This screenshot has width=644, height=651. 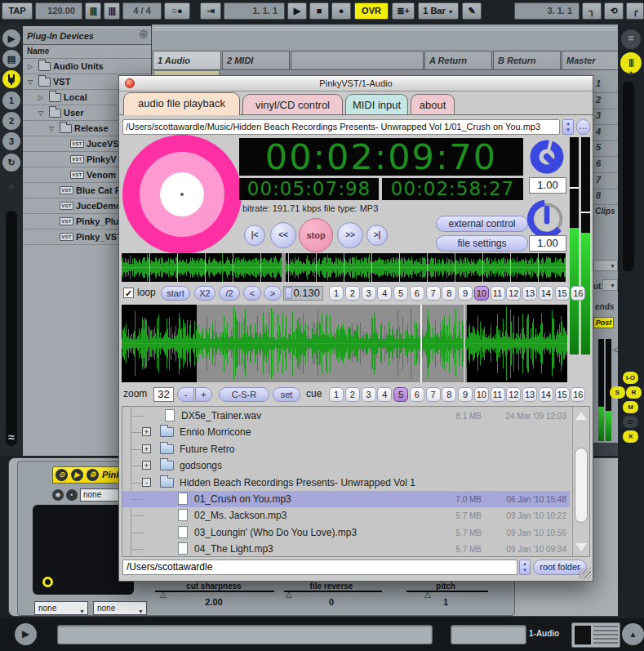 I want to click on root-path-field: /Users/scottawardle, so click(x=320, y=567).